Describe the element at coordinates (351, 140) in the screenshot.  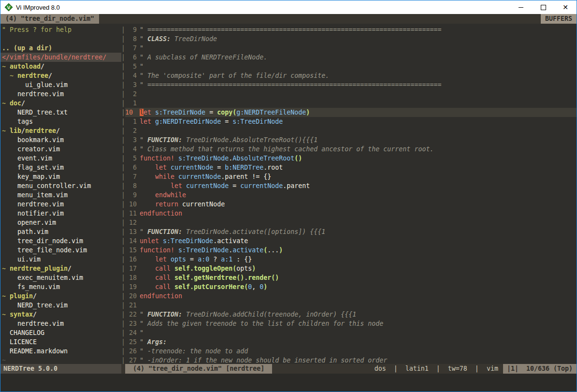
I see `editor-line-13: 3" FUNCTION: TreeDirNode.AbsoluteTreeRoo…` at that location.